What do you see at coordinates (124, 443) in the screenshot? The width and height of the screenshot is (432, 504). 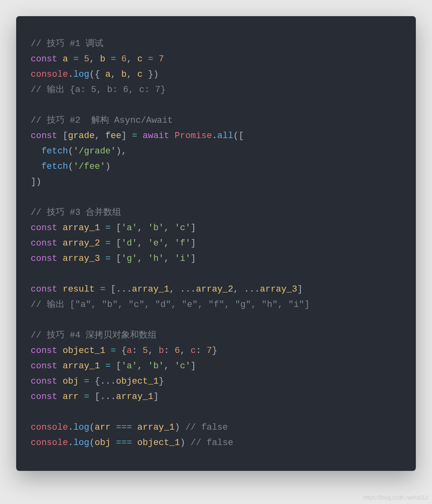 I see `op-eqeqeq: ===` at bounding box center [124, 443].